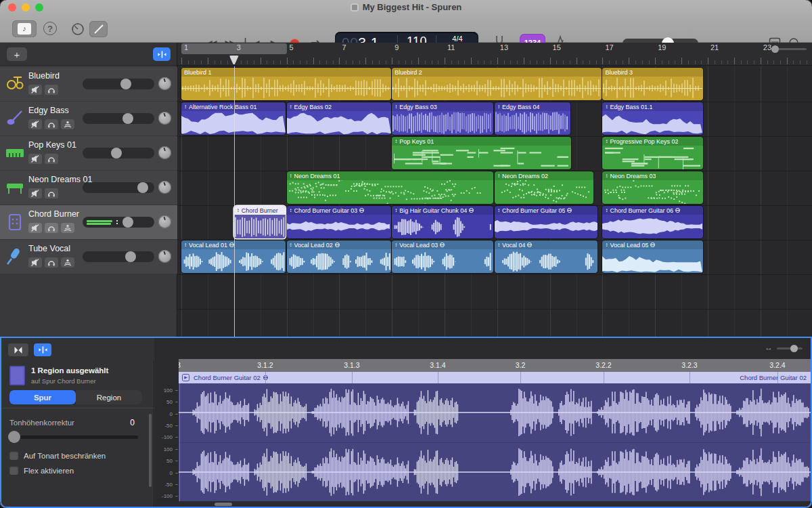 The image size is (812, 508). What do you see at coordinates (89, 153) in the screenshot?
I see `track-header-pop-keys-01: Pop Keys 01` at bounding box center [89, 153].